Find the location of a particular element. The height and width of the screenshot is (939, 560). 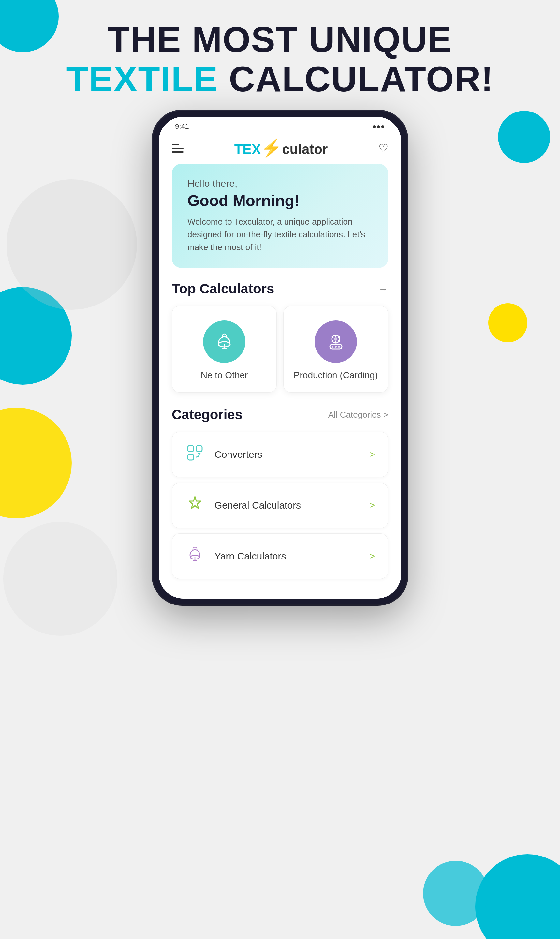

deco-teal-bottom-right is located at coordinates (518, 897).